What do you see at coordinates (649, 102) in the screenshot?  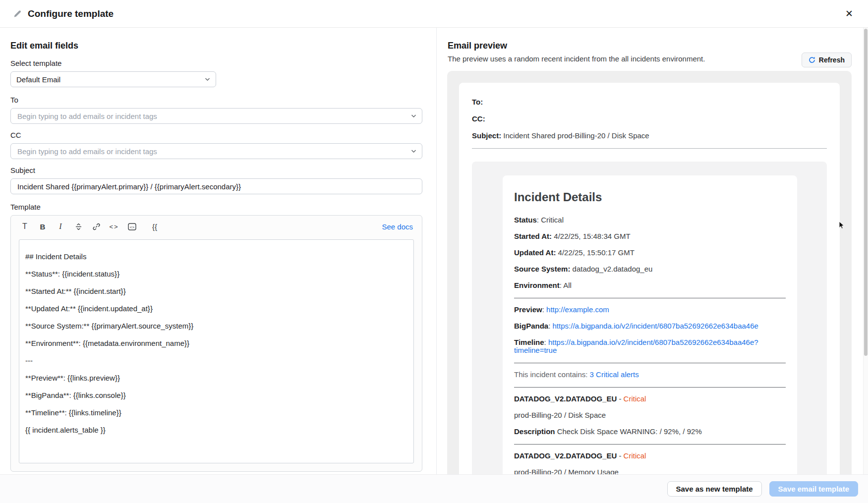 I see `email-to-line: To:` at bounding box center [649, 102].